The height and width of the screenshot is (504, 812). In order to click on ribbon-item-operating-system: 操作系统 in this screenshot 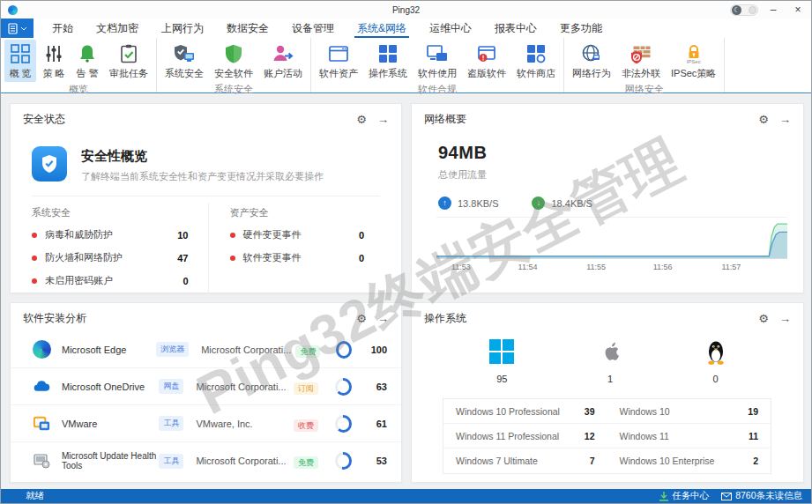, I will do `click(388, 61)`.